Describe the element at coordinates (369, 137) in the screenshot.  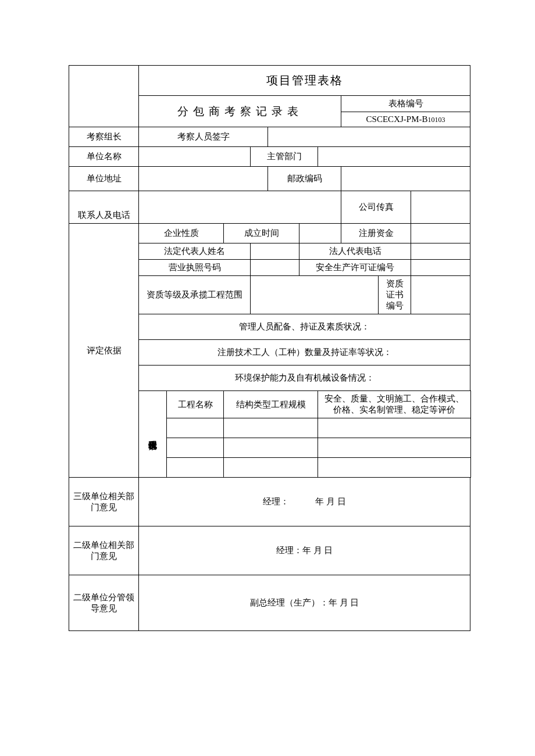
I see `value-inspect-sign` at that location.